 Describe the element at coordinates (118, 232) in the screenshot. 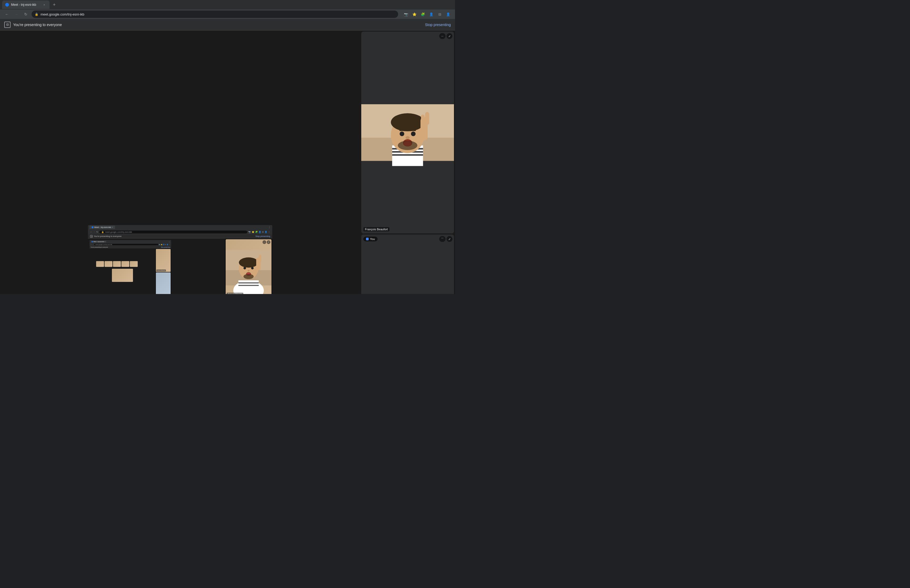

I see `inner-url: meet.google.com/tnj-esni-ikb` at that location.